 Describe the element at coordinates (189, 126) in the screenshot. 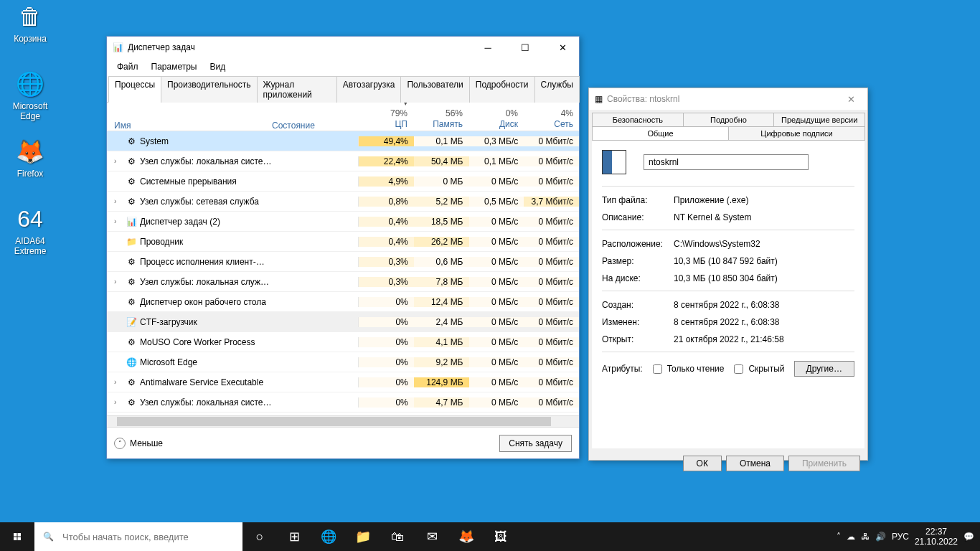

I see `col-name: Имя` at that location.